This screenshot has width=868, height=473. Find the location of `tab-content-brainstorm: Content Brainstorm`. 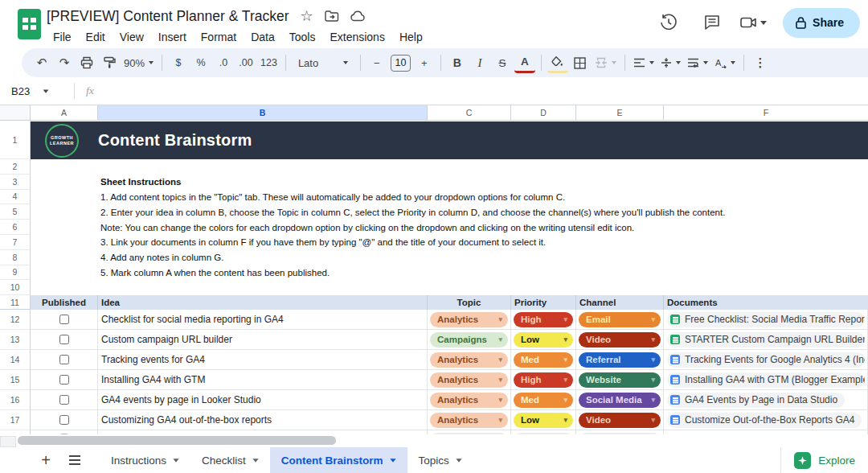

tab-content-brainstorm: Content Brainstorm is located at coordinates (339, 460).